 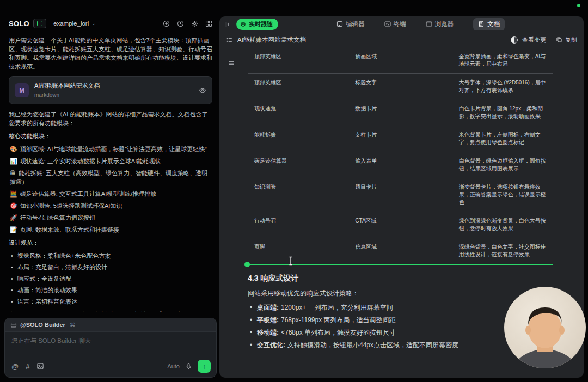 What do you see at coordinates (243, 24) in the screenshot?
I see `follow-target-icon` at bounding box center [243, 24].